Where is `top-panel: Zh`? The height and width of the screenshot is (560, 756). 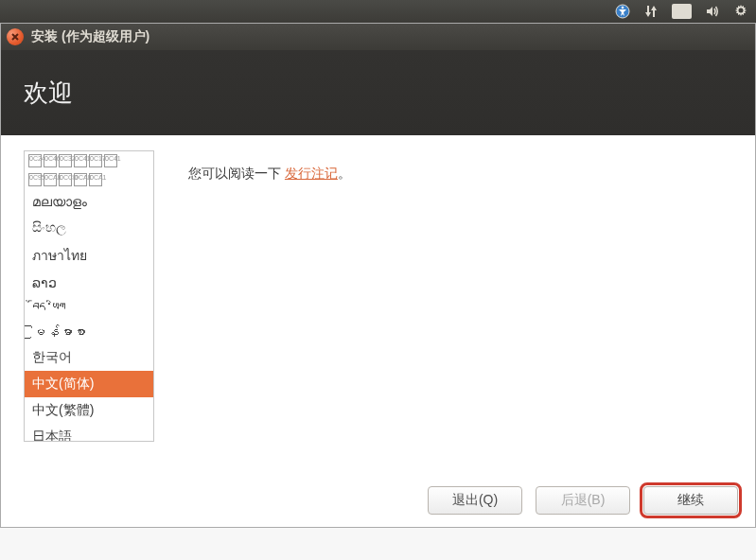 top-panel: Zh is located at coordinates (378, 11).